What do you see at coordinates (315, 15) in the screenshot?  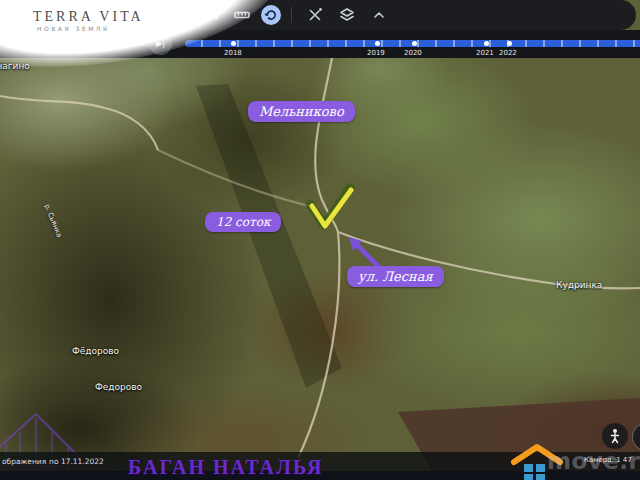 I see `engineering-icon` at bounding box center [315, 15].